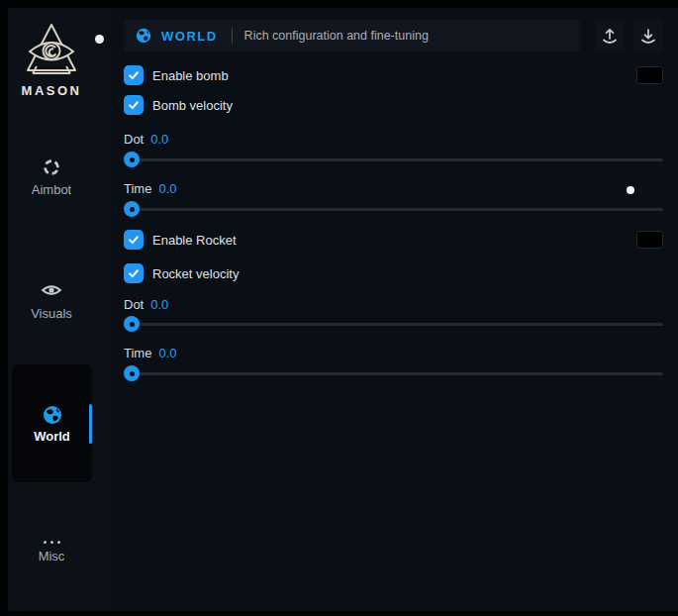 The width and height of the screenshot is (678, 616). I want to click on download-icon, so click(648, 36).